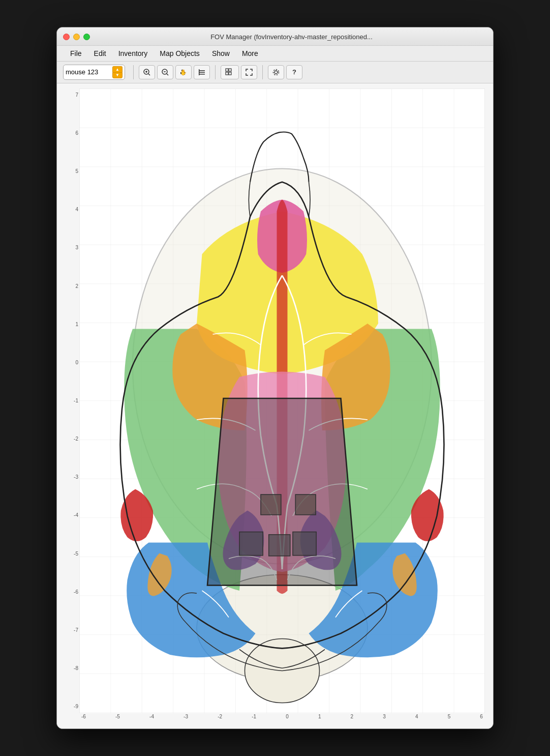 The width and height of the screenshot is (550, 756). What do you see at coordinates (230, 72) in the screenshot?
I see `grid-button` at bounding box center [230, 72].